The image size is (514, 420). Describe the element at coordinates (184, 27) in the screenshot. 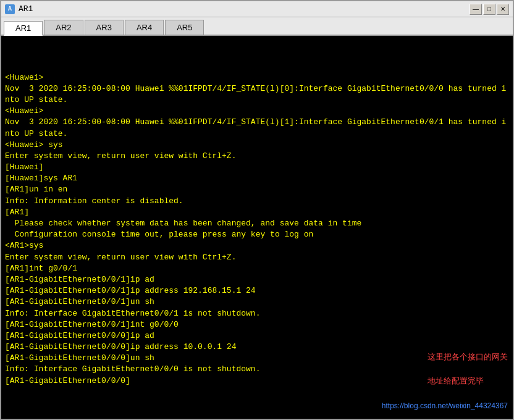

I see `tab-ar5: AR5` at that location.